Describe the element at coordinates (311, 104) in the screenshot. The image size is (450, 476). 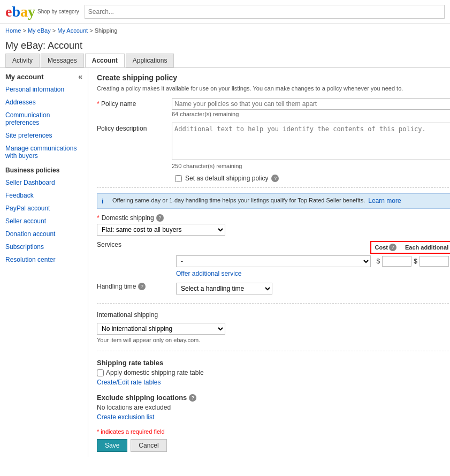
I see `policy-name-input` at that location.